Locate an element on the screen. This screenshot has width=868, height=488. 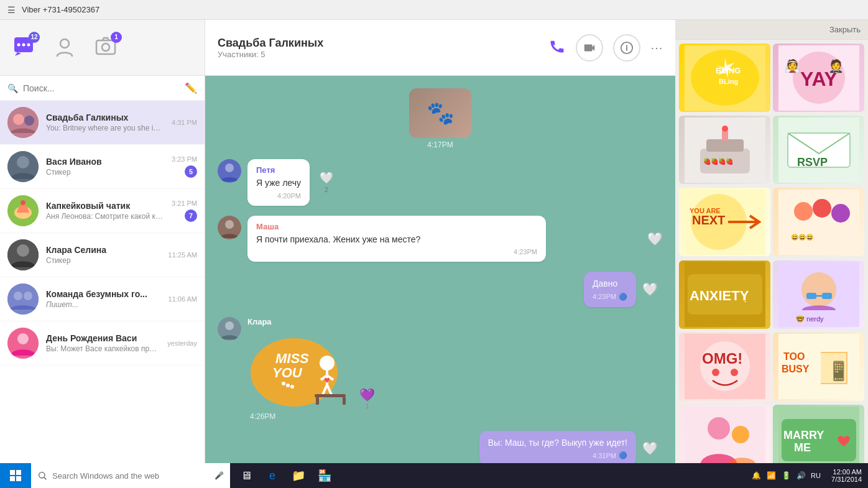
taskbar-search-input is located at coordinates (131, 476).